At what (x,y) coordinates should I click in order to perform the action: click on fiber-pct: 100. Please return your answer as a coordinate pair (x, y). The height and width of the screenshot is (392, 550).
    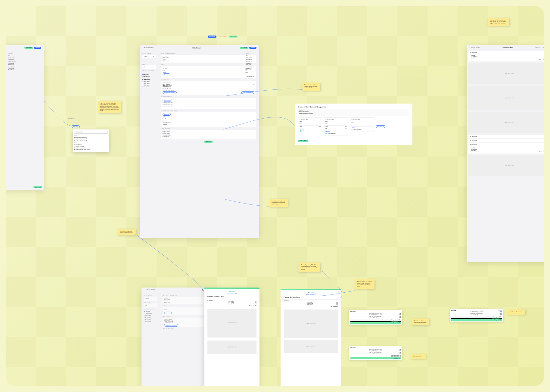
    Looking at the image, I should click on (320, 126).